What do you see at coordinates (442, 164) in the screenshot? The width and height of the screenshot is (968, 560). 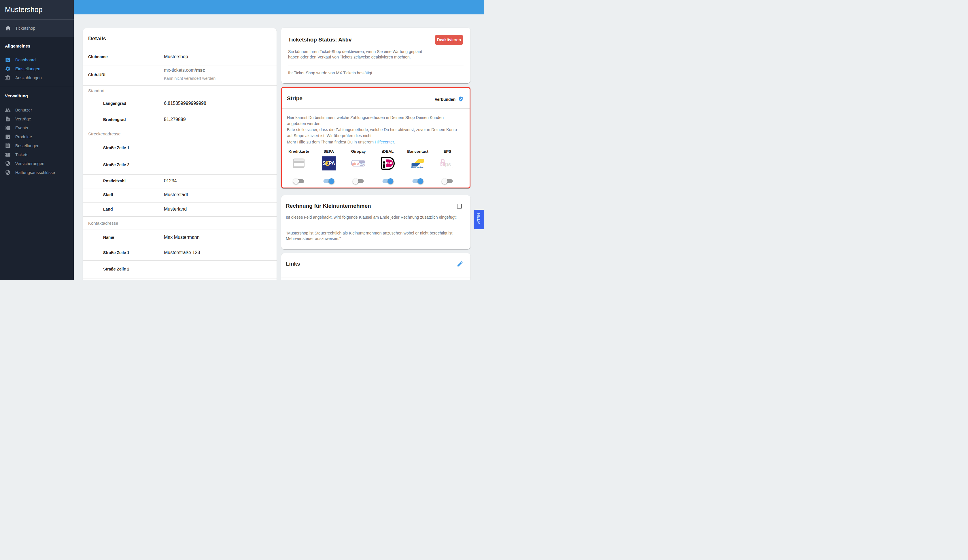 I see `svg-text: e` at bounding box center [442, 164].